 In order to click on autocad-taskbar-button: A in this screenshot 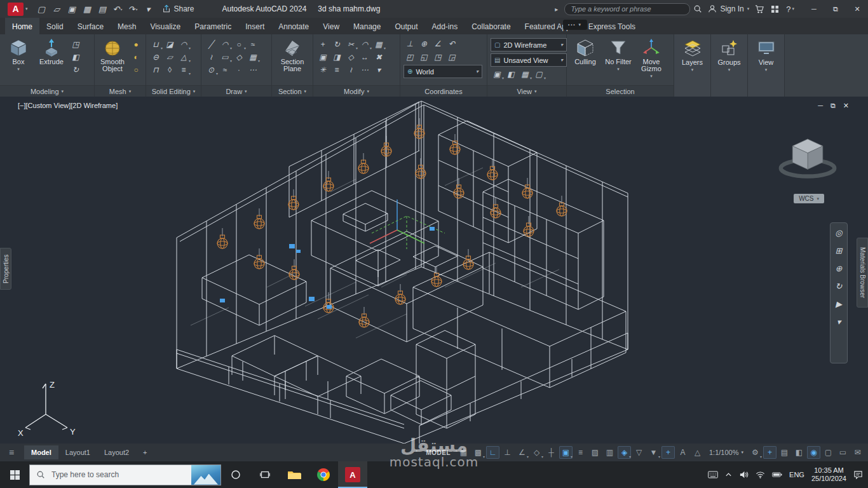, I will do `click(353, 475)`.